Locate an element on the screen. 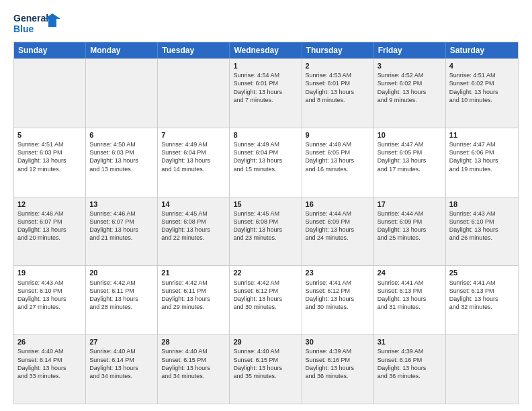 This screenshot has width=532, height=411. calendar-cell: 24Sunrise: 4:41 AMSunset: 6:13 PMDayligh… is located at coordinates (410, 300).